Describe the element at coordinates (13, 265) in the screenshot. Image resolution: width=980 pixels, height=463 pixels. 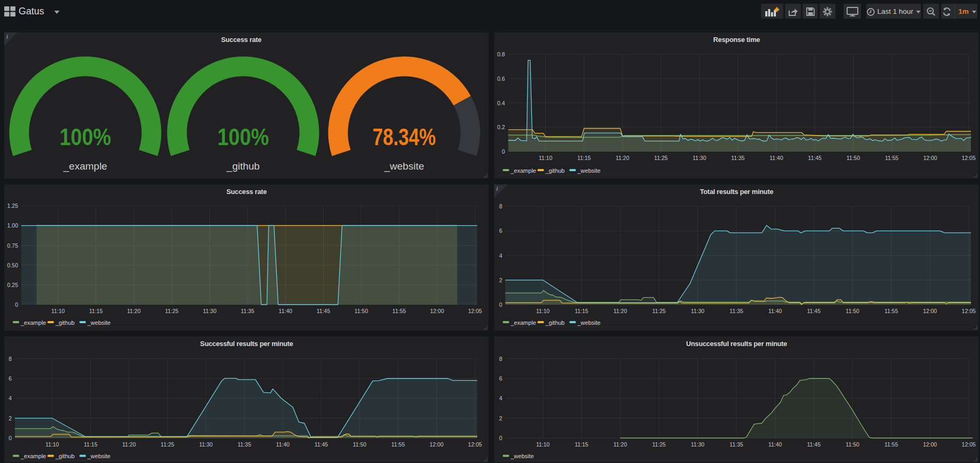
I see `svg-text: 0.50` at that location.